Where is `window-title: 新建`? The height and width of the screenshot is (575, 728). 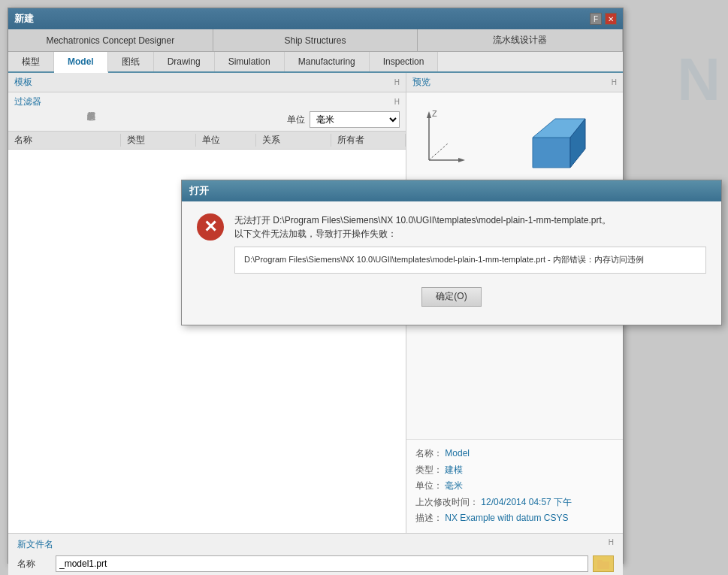 window-title: 新建 is located at coordinates (24, 19).